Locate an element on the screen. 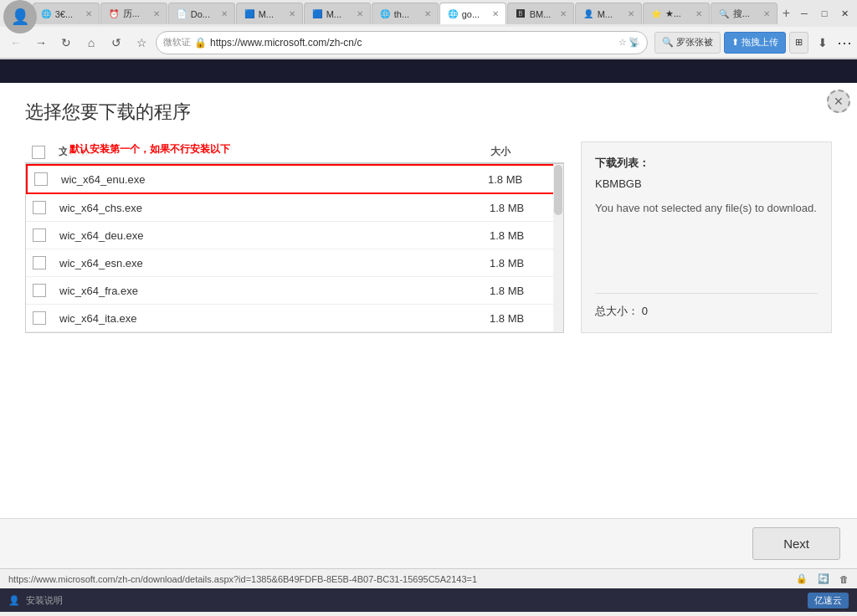 The image size is (857, 616). tab-1: 🌐 3€... ✕ is located at coordinates (66, 13).